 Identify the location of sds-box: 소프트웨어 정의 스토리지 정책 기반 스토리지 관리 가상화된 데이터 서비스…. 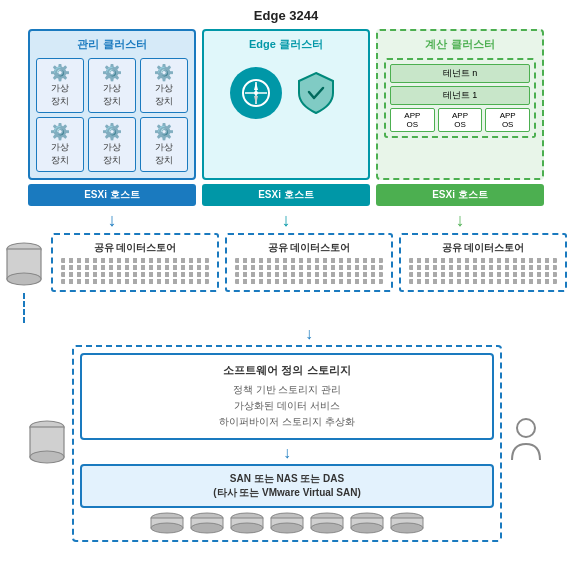
(287, 396).